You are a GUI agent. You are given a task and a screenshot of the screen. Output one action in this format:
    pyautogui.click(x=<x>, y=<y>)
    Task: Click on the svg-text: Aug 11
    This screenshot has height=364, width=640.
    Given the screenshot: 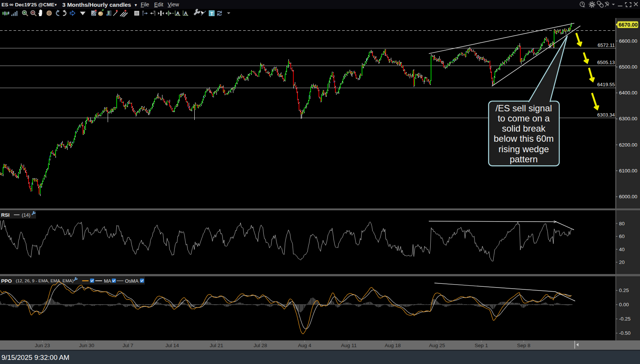 What is the action you would take?
    pyautogui.click(x=349, y=346)
    